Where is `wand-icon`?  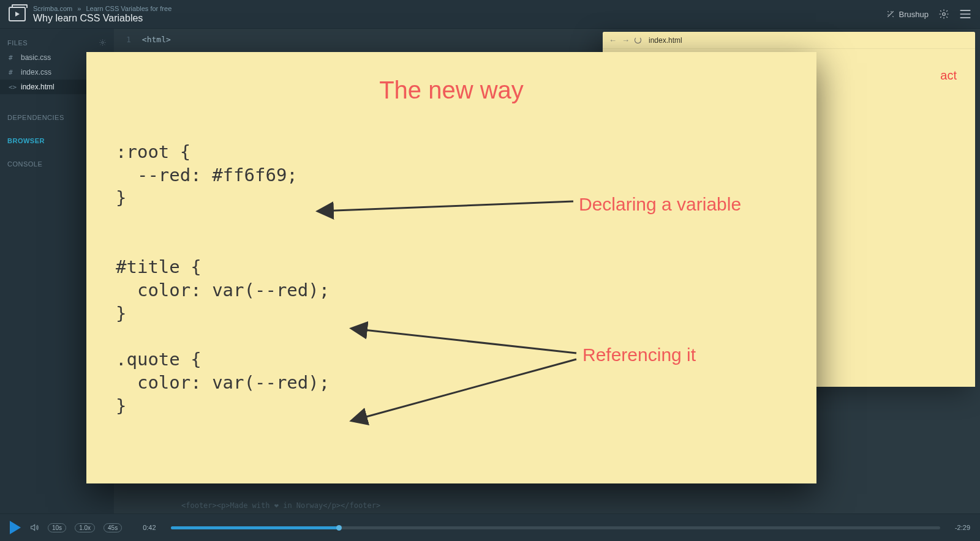 wand-icon is located at coordinates (891, 14).